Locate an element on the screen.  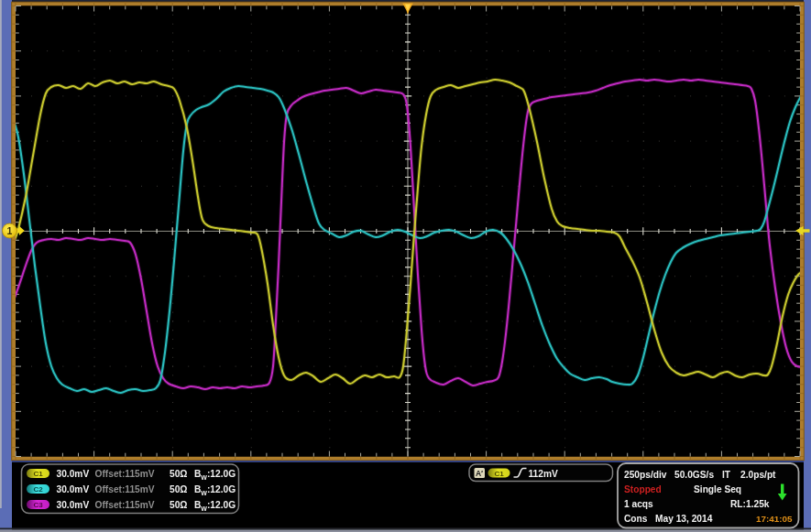
svg-text: 2.0ps/pt is located at coordinates (759, 474).